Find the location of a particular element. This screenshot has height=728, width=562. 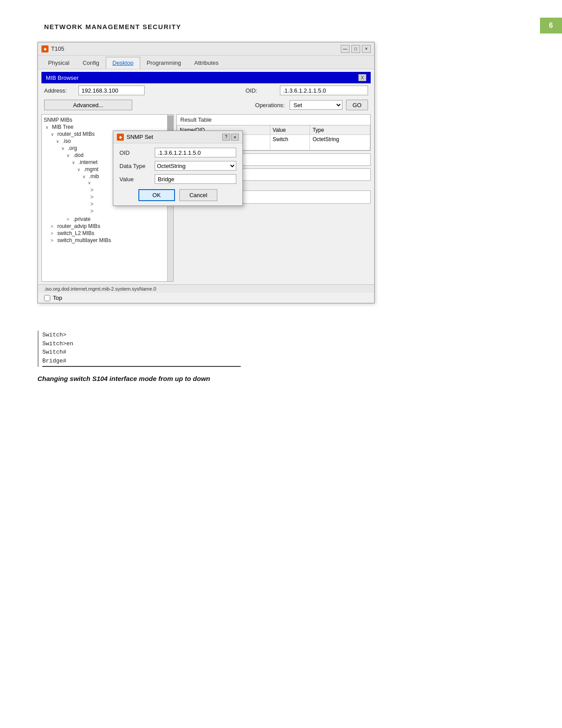

dialog-body: OID Data Type OctetString Integer Value … is located at coordinates (178, 175).